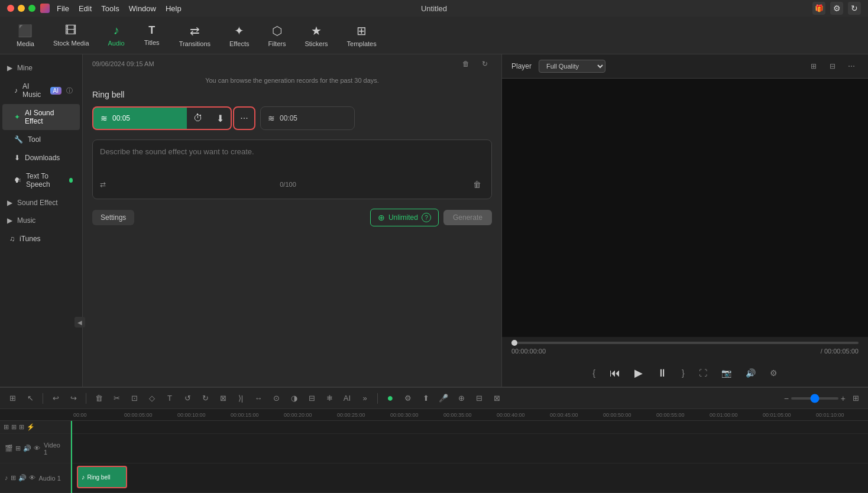 The image size is (868, 493). Describe the element at coordinates (443, 398) in the screenshot. I see `audio-sync-button: 🎤` at that location.